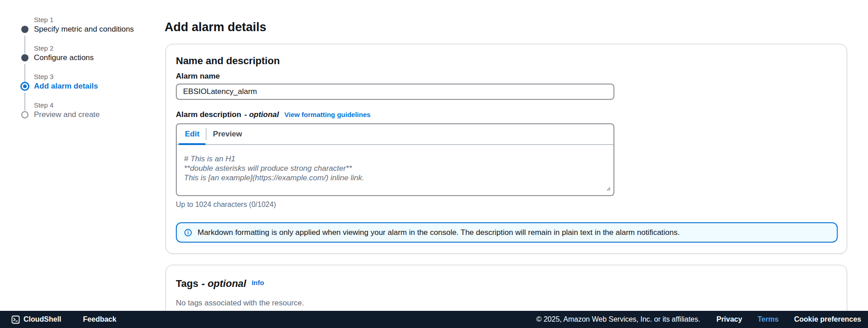 This screenshot has width=868, height=328. Describe the element at coordinates (188, 233) in the screenshot. I see `info-icon` at that location.